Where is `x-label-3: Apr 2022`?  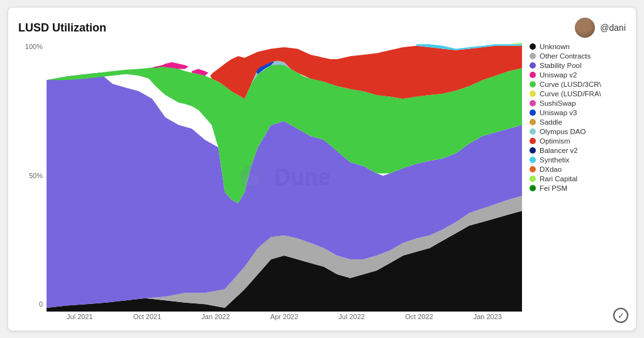
x-label-3: Apr 2022 is located at coordinates (284, 317).